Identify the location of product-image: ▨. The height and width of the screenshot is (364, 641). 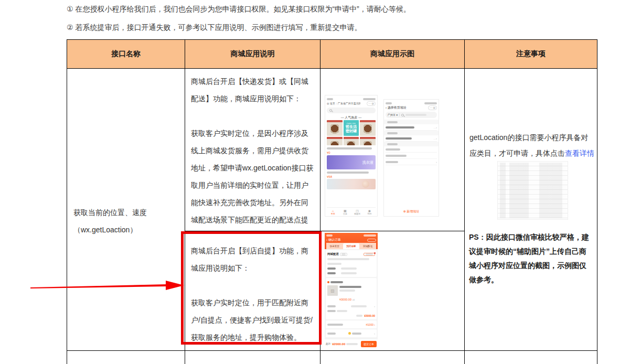
(333, 291).